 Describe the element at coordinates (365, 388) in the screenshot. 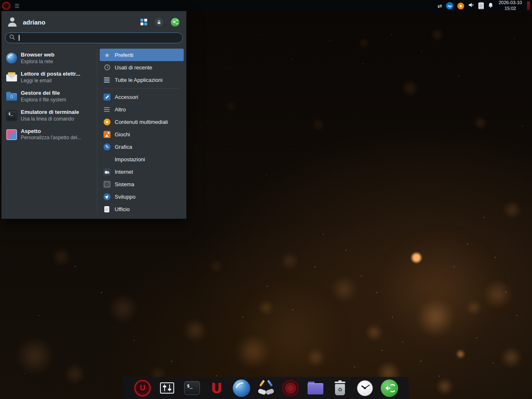

I see `clock-icon` at that location.